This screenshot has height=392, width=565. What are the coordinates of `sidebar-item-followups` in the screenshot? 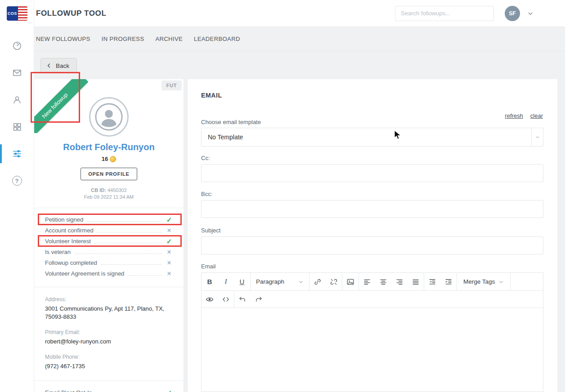 It's located at (17, 154).